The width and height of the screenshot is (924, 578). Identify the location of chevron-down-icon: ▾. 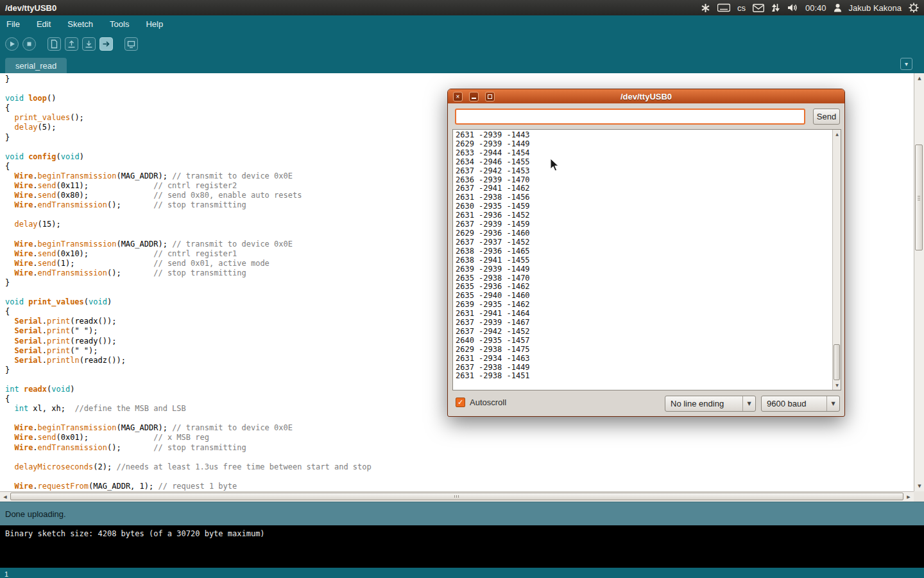
(906, 64).